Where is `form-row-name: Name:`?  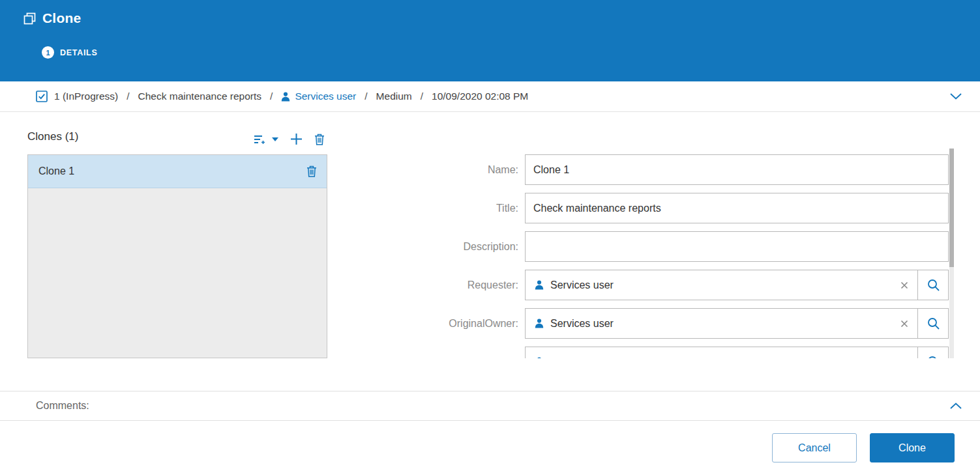 form-row-name: Name: is located at coordinates (638, 169).